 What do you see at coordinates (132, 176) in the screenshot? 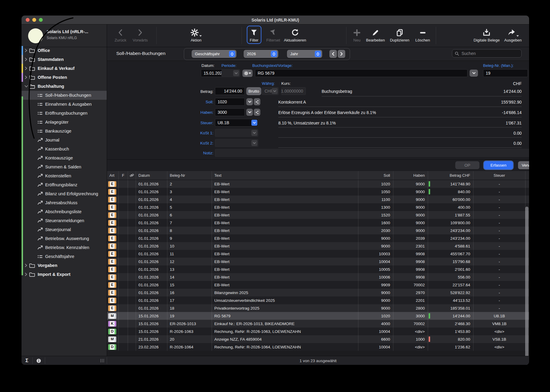
I see `link-icon` at bounding box center [132, 176].